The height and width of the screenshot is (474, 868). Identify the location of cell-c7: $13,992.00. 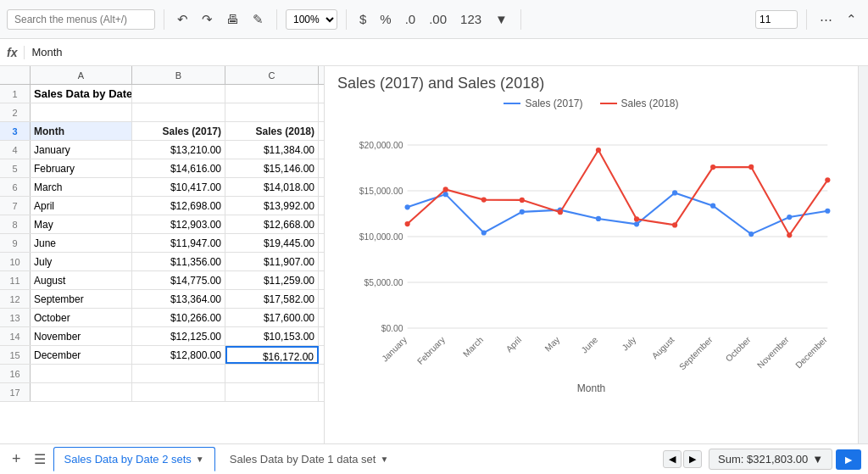
(272, 205).